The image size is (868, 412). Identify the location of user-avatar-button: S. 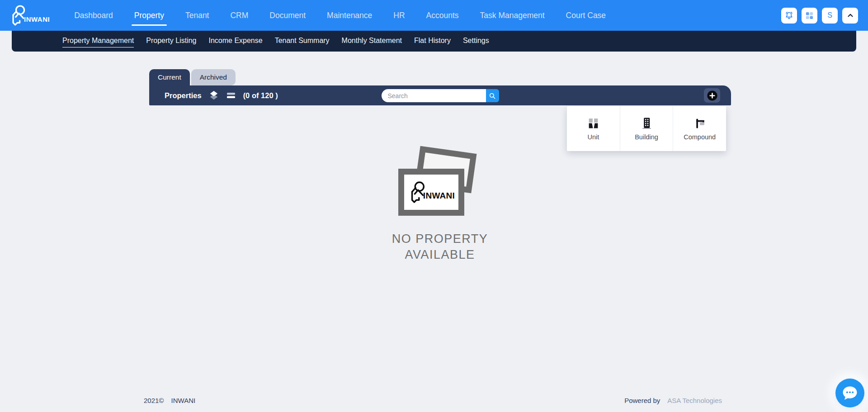
(830, 15).